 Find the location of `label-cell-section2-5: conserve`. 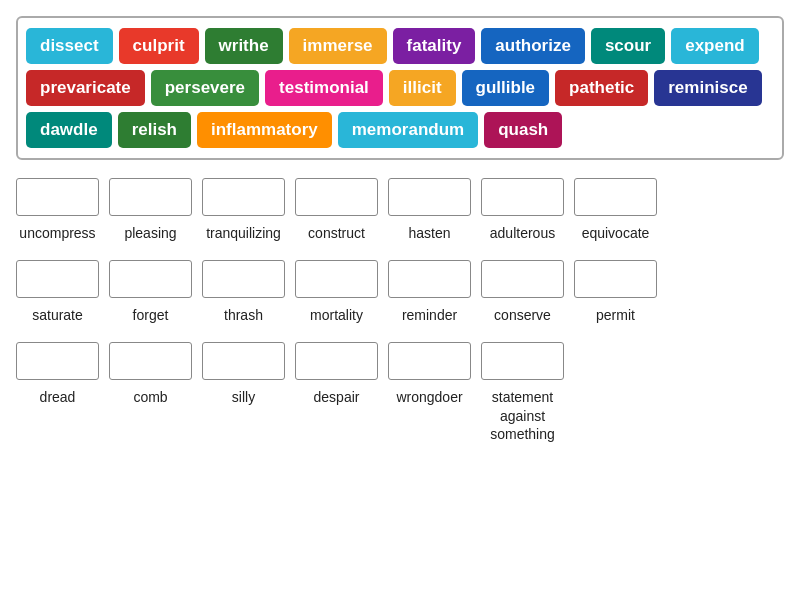

label-cell-section2-5: conserve is located at coordinates (522, 315).